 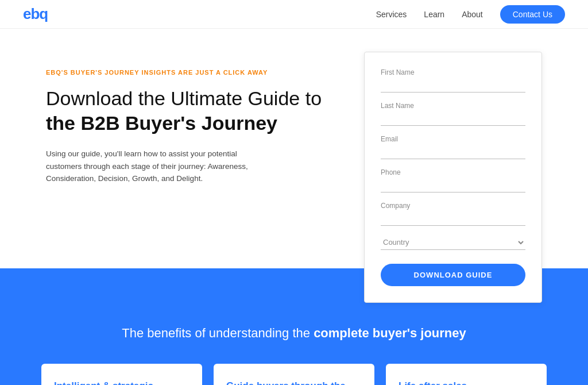 I want to click on nav-links: Services Learn About Contact Us, so click(x=471, y=14).